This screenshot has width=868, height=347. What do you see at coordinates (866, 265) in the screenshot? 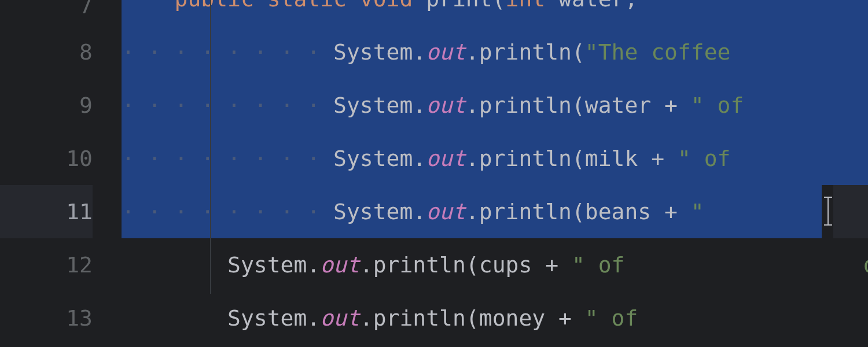
I see `string-token: of` at bounding box center [866, 265].